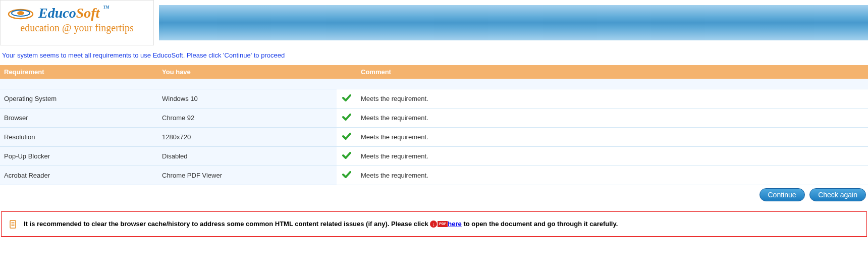 This screenshot has width=868, height=274. I want to click on table-header-row: Requirement You have Comment, so click(434, 72).